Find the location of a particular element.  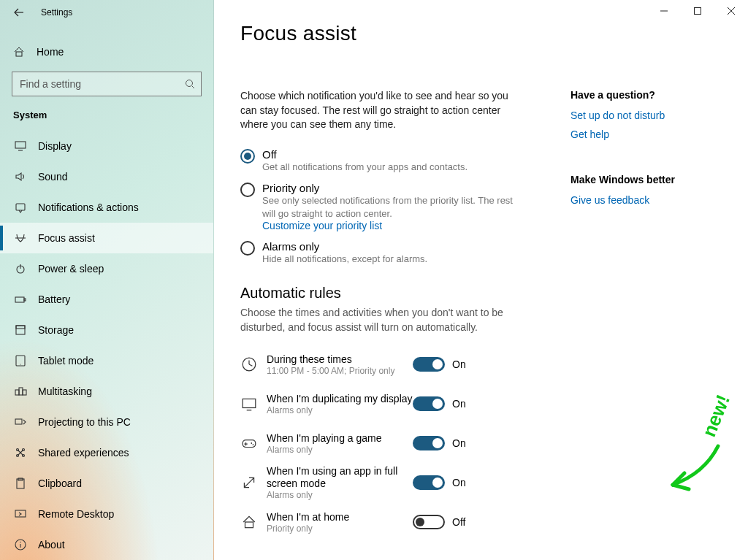

search-box is located at coordinates (107, 84).